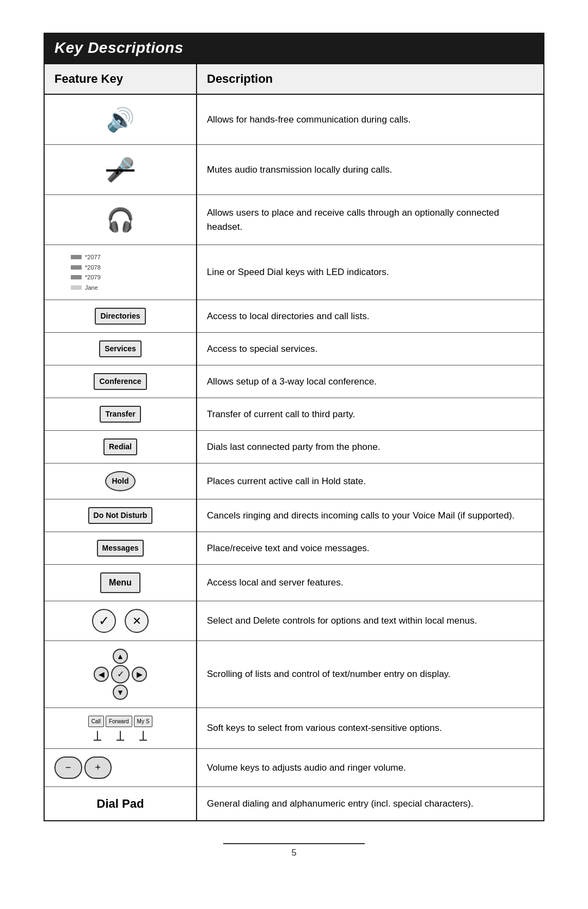 Image resolution: width=588 pixels, height=909 pixels. Describe the element at coordinates (84, 288) in the screenshot. I see `line-key-row-4: Jane` at that location.